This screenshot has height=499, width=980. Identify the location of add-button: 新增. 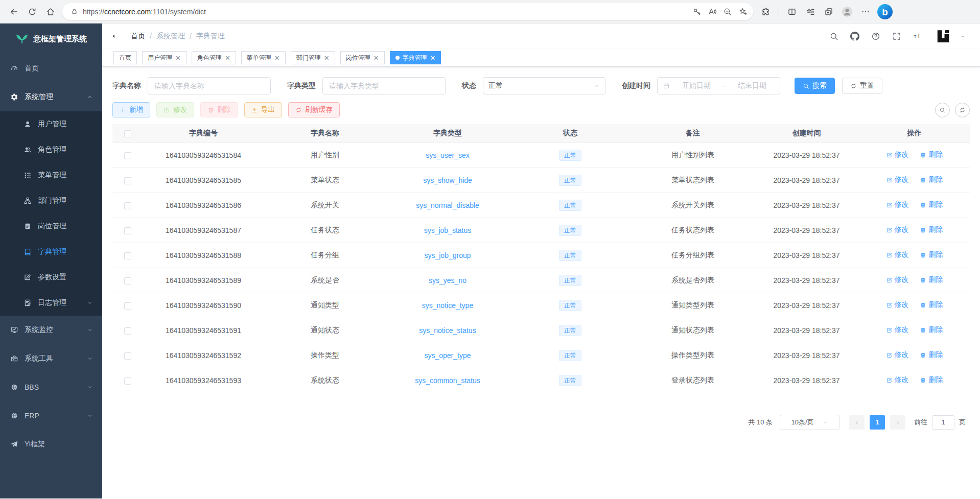
(131, 110).